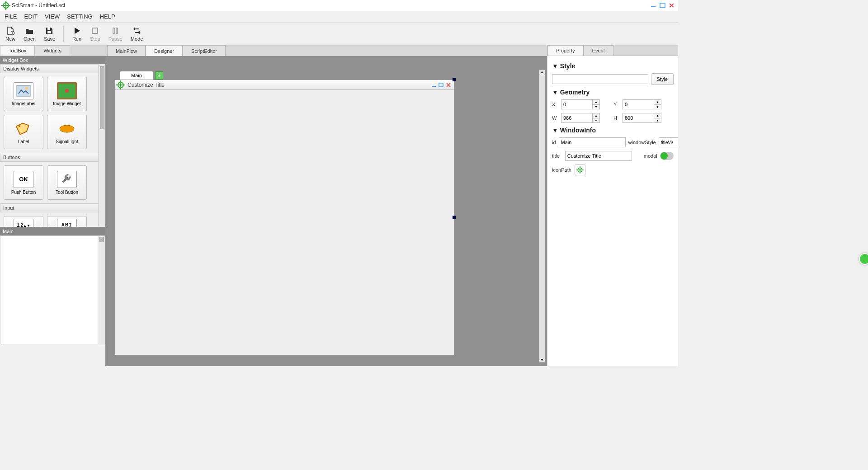 This screenshot has width=868, height=470. What do you see at coordinates (542, 216) in the screenshot?
I see `canvas-scrollbar: ▲ ▼` at bounding box center [542, 216].